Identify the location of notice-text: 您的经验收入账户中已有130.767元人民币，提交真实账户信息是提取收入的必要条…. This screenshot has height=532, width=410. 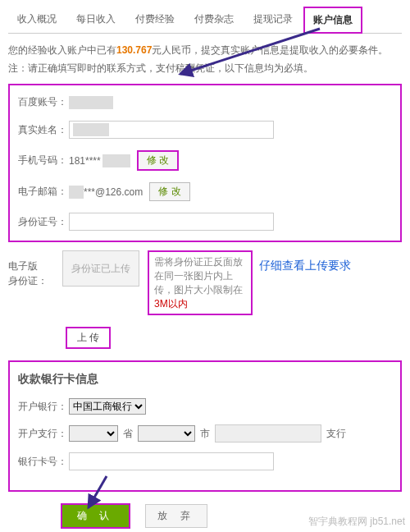
(205, 59).